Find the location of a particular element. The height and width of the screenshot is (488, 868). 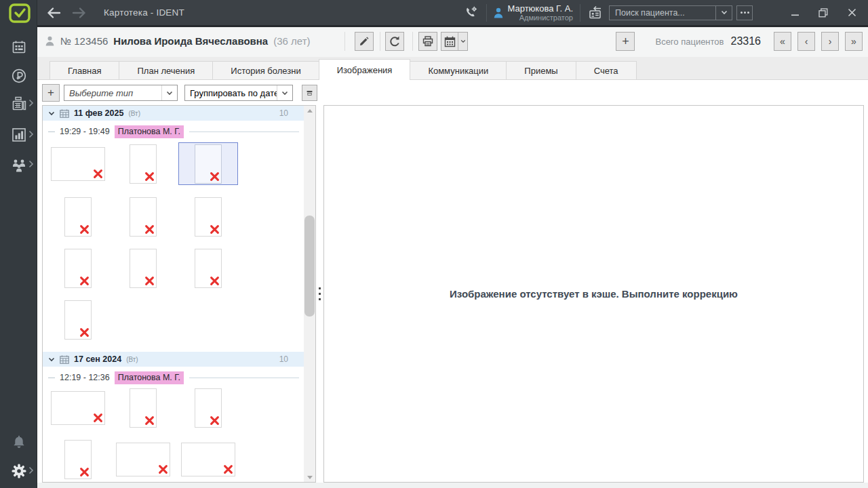

tab-kommunikacii: Коммуникации is located at coordinates (458, 70).